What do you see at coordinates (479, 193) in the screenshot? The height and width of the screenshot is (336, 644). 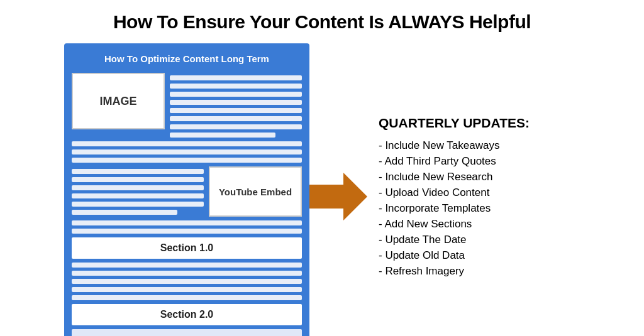 I see `list-item: - Upload Video Content` at bounding box center [479, 193].